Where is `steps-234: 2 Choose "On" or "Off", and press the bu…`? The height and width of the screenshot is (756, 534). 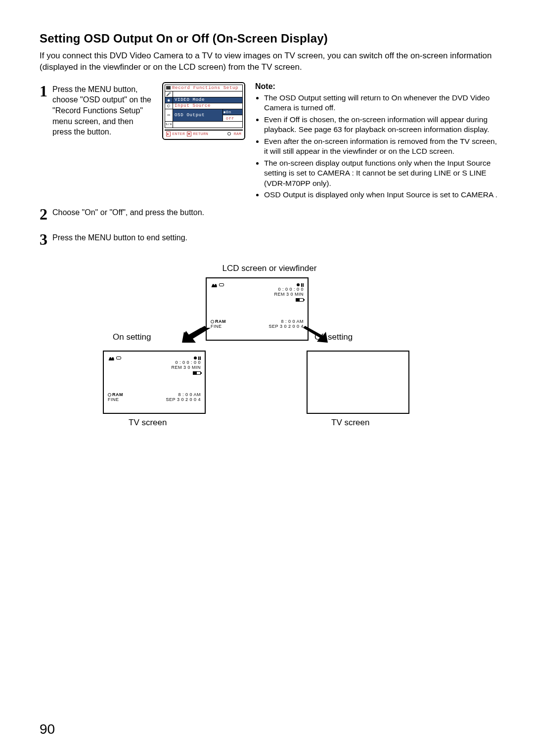
steps-234: 2 Choose "On" or "Off", and press the bu… is located at coordinates (131, 227).